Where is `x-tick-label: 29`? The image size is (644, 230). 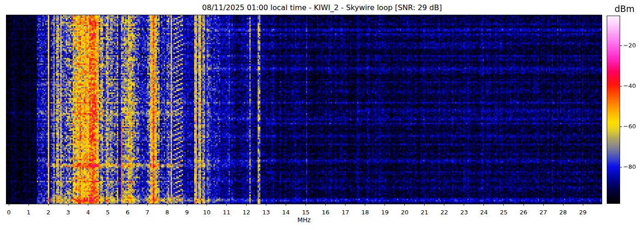
x-tick-label: 29 is located at coordinates (583, 213).